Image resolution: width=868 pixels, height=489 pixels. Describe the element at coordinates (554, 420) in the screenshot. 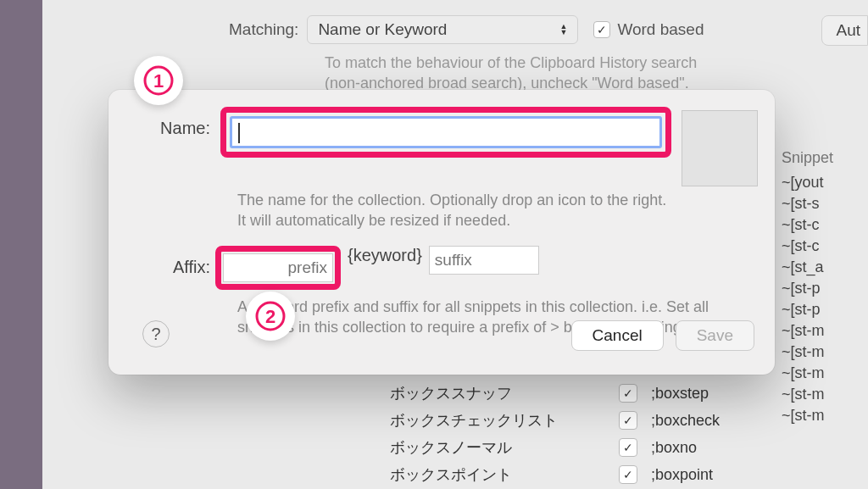

I see `table-row: ボックスチェックリスト✓;boxcheck` at that location.